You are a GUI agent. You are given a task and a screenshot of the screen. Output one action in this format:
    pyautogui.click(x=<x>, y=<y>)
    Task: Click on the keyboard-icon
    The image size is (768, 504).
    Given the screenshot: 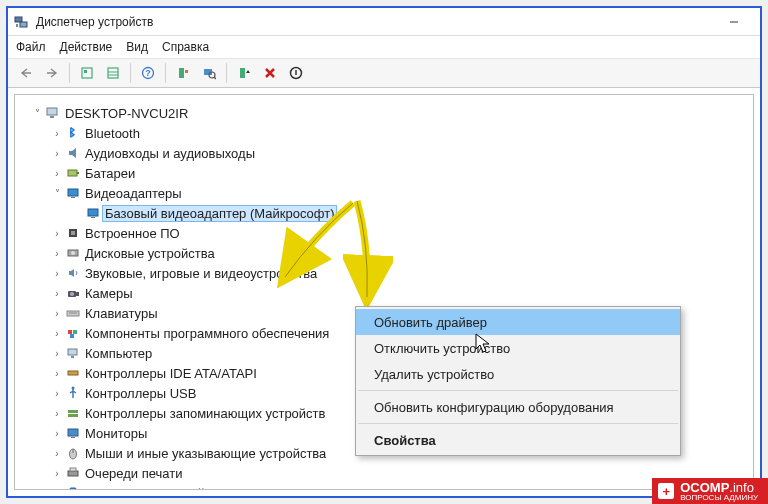 What is the action you would take?
    pyautogui.click(x=73, y=313)
    